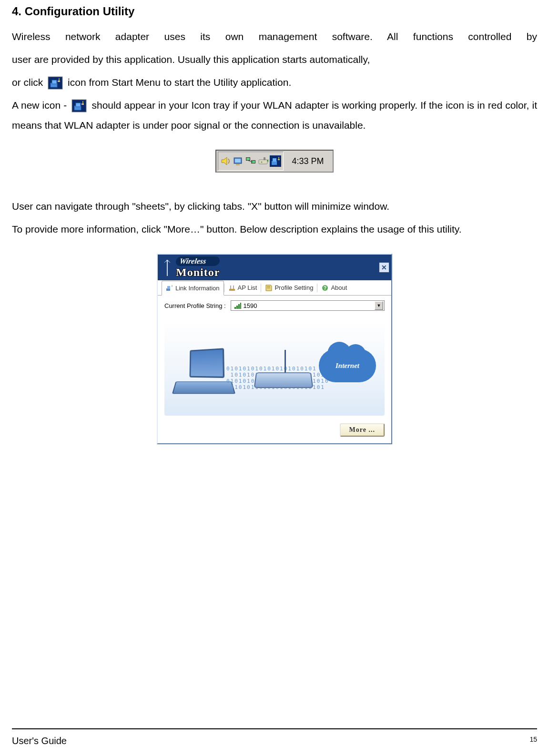 Image resolution: width=549 pixels, height=756 pixels. Describe the element at coordinates (274, 368) in the screenshot. I see `illustration-panel: 0101010101010101010101 10101010101010101…` at that location.